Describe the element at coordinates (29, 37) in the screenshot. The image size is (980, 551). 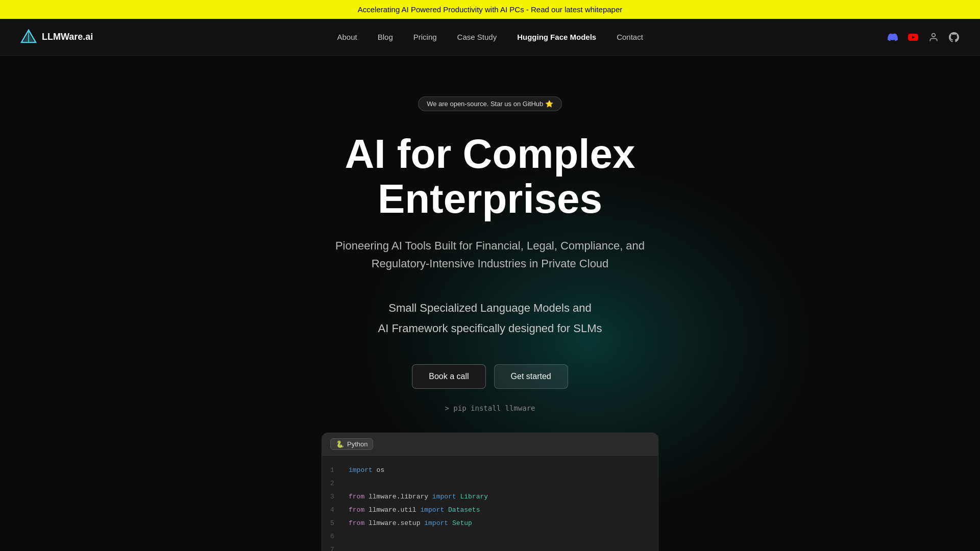
I see `logo-icon` at that location.